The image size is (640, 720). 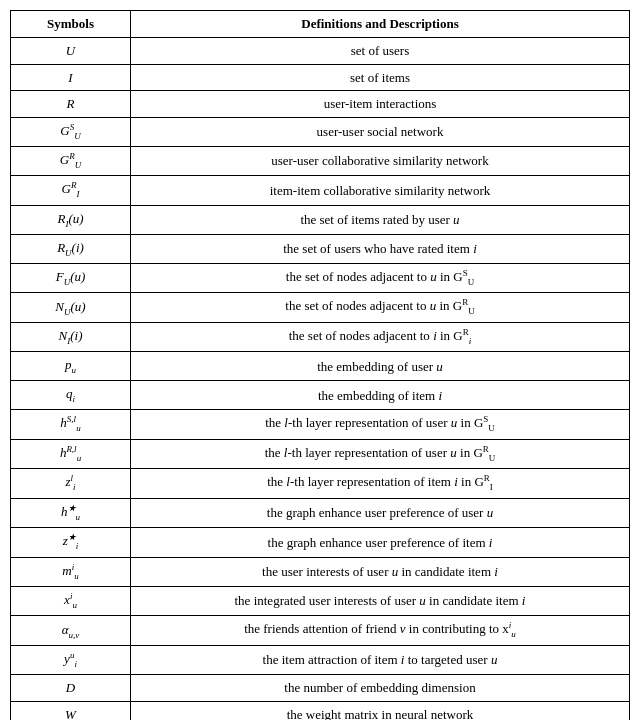 What do you see at coordinates (380, 396) in the screenshot?
I see `description-cell: the embedding of item i` at bounding box center [380, 396].